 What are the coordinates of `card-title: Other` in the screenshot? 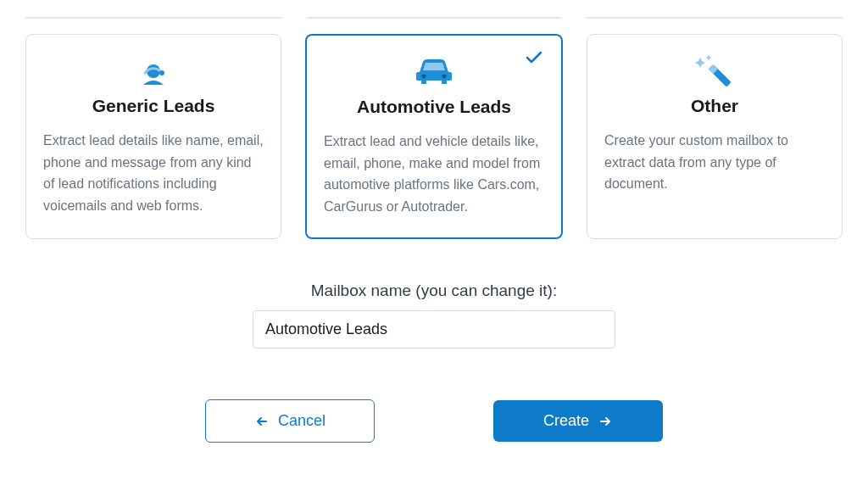 It's located at (715, 106).